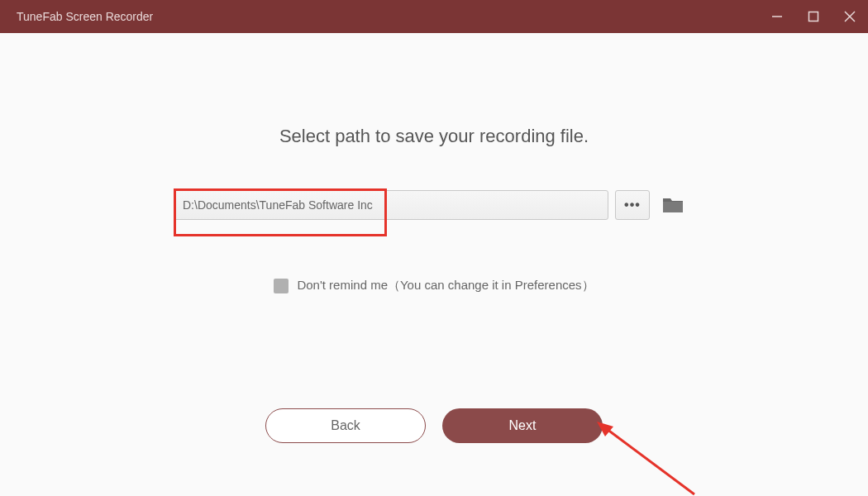  I want to click on title-bar: TuneFab Screen Recorder, so click(434, 17).